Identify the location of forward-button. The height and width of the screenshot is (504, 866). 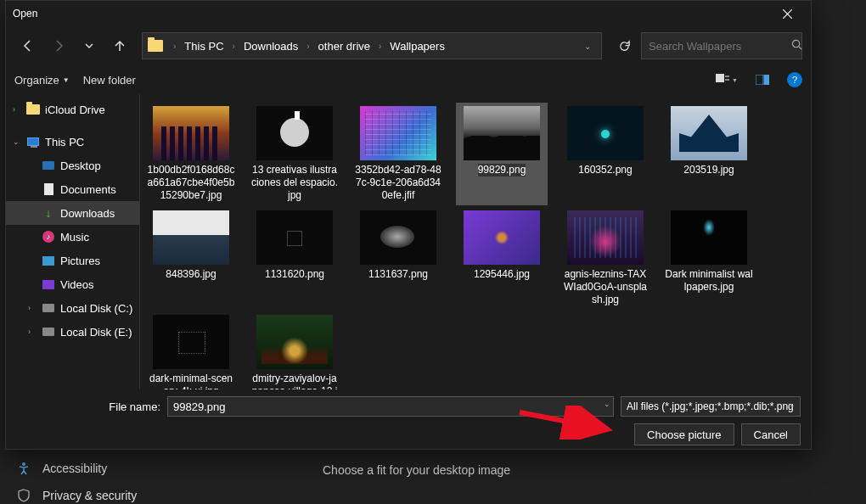
(59, 46).